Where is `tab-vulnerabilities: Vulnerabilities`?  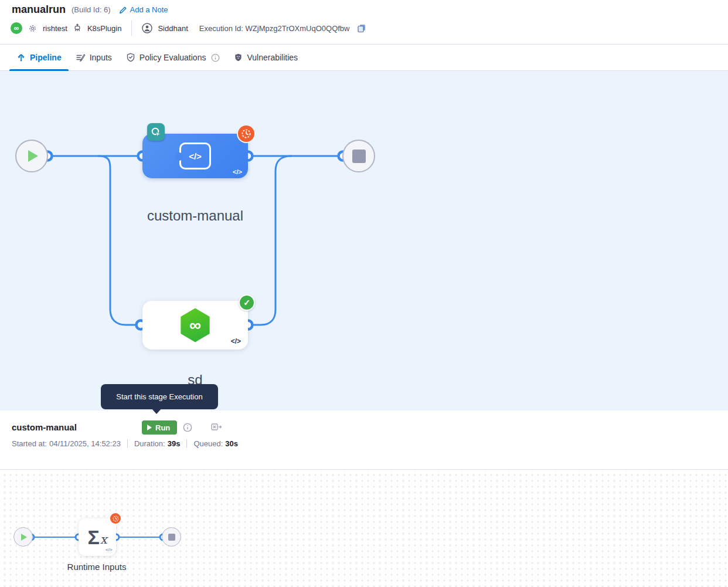 tab-vulnerabilities: Vulnerabilities is located at coordinates (266, 57).